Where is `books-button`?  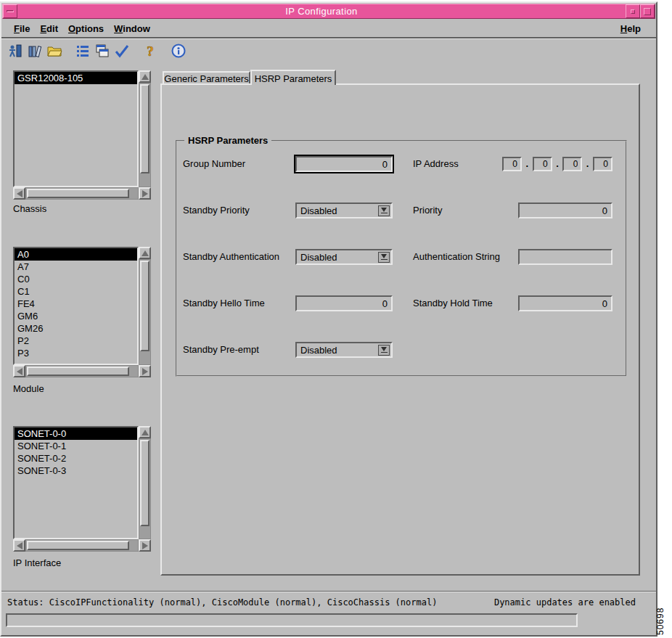 books-button is located at coordinates (35, 51).